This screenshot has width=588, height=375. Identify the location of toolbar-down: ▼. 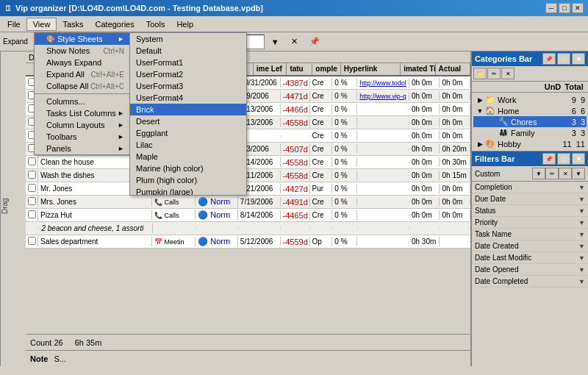
(159, 42).